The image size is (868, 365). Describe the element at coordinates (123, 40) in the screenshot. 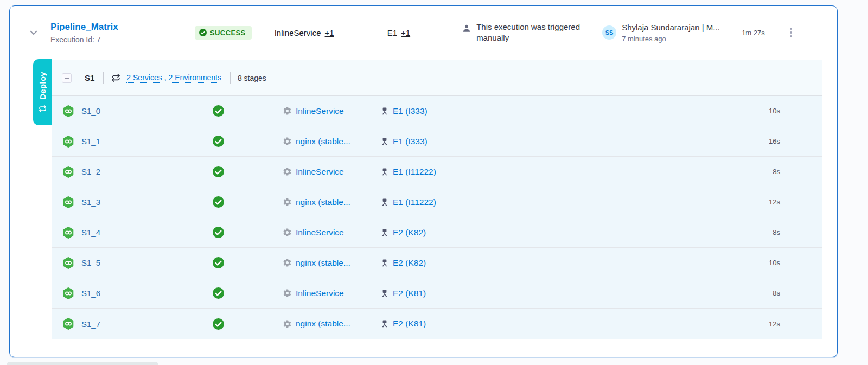

I see `execution-id: Execution Id: 7` at that location.